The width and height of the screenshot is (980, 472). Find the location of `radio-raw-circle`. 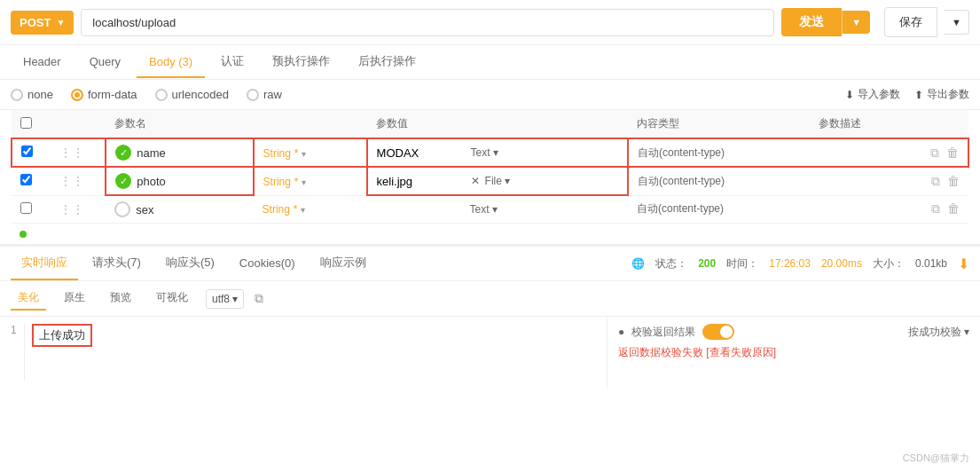

radio-raw-circle is located at coordinates (253, 95).